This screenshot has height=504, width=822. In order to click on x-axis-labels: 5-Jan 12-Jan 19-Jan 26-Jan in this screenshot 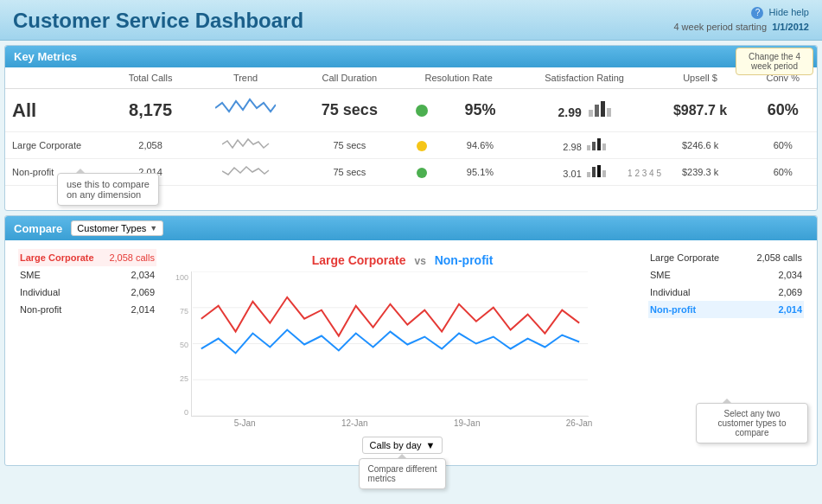, I will do `click(403, 422)`.